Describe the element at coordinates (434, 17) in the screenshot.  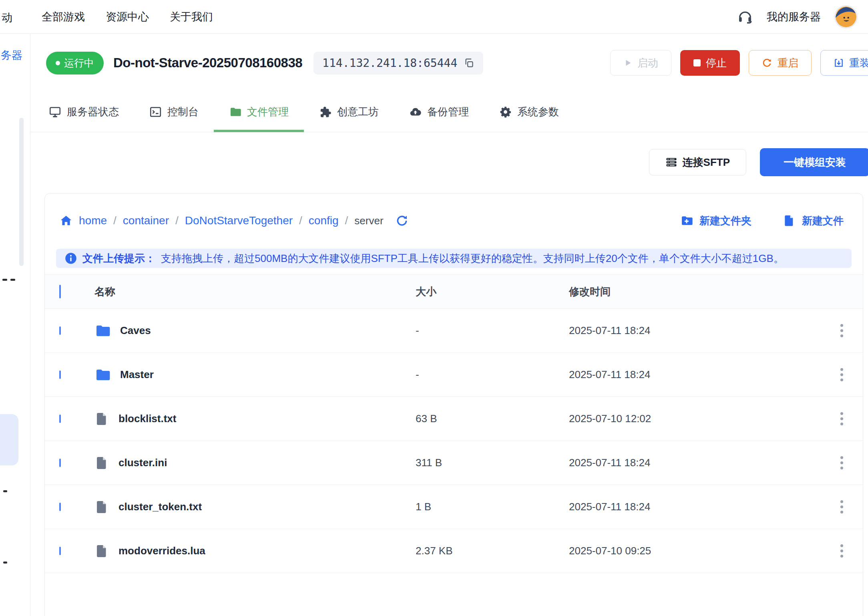
I see `top-navbar: 动 全部游戏 资源中心 关于我们 我的服务器` at that location.